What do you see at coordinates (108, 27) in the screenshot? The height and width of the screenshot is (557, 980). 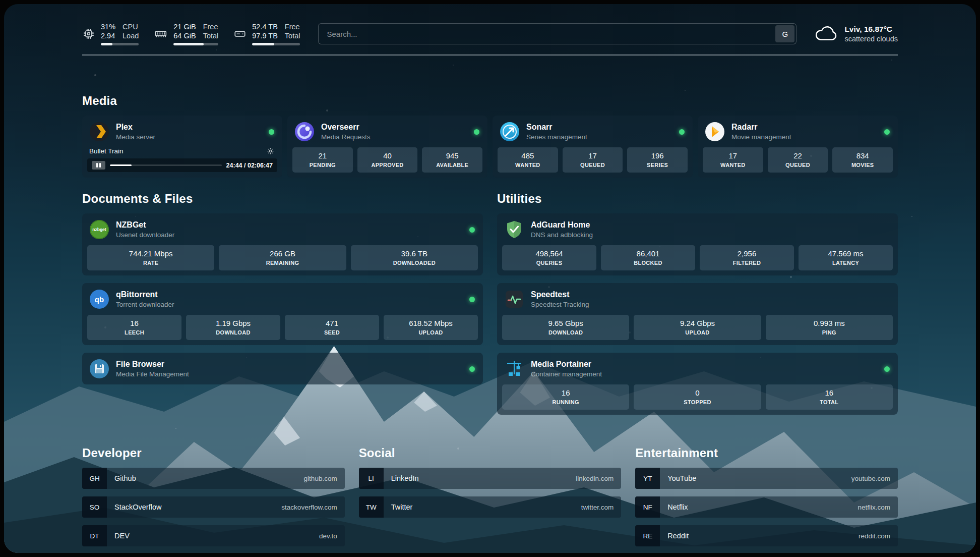 I see `cpu-percent: 31%` at bounding box center [108, 27].